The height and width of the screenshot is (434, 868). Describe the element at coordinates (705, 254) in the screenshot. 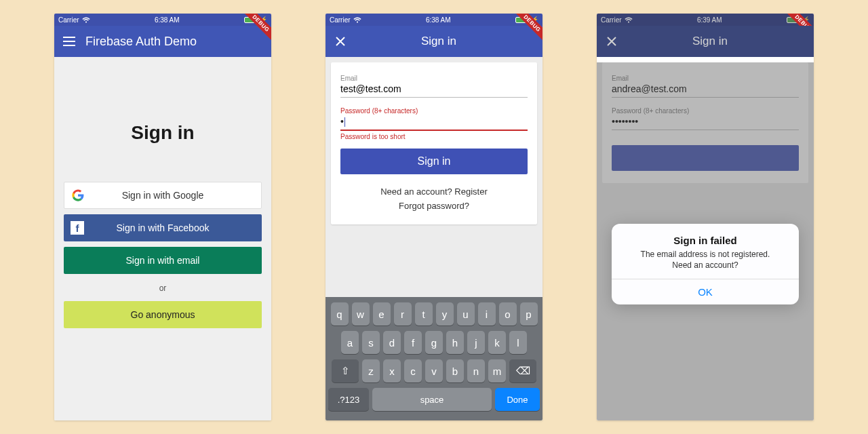

I see `alert-message-line1: The email address is not registered.` at that location.